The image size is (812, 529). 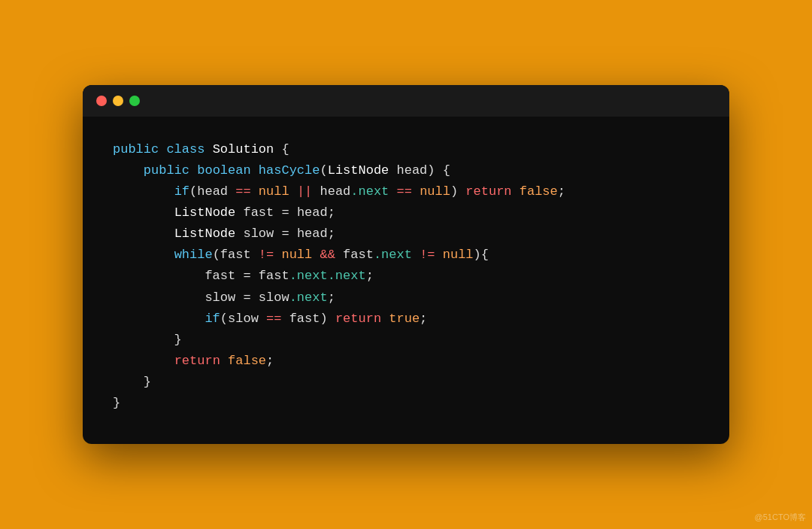 What do you see at coordinates (406, 234) in the screenshot?
I see `code-line-5: ListNode slow = head;` at bounding box center [406, 234].